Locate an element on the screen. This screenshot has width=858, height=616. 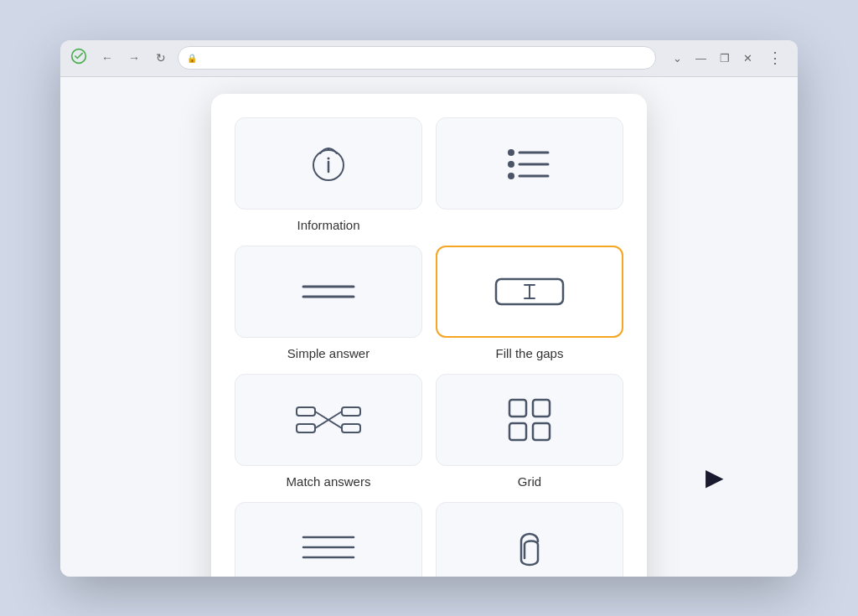
attachment-card is located at coordinates (530, 540).